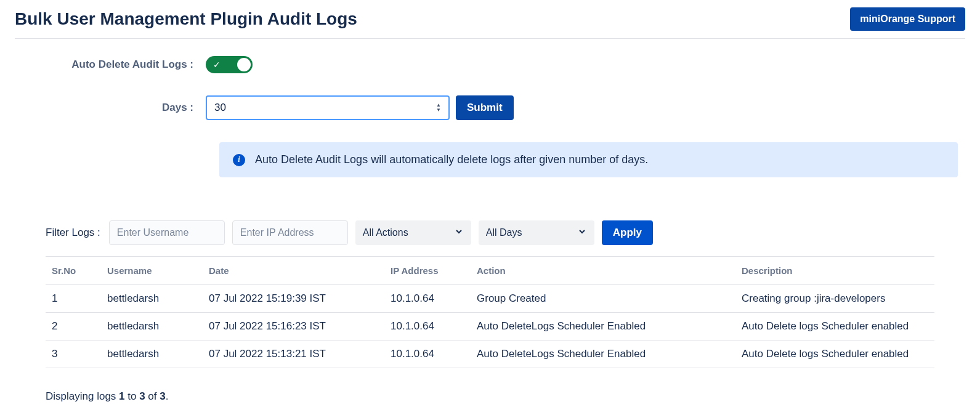 The width and height of the screenshot is (980, 407). Describe the element at coordinates (490, 326) in the screenshot. I see `table-row: 2bettledarsh07 Jul 2022 15:16:23 IST10.1…` at that location.